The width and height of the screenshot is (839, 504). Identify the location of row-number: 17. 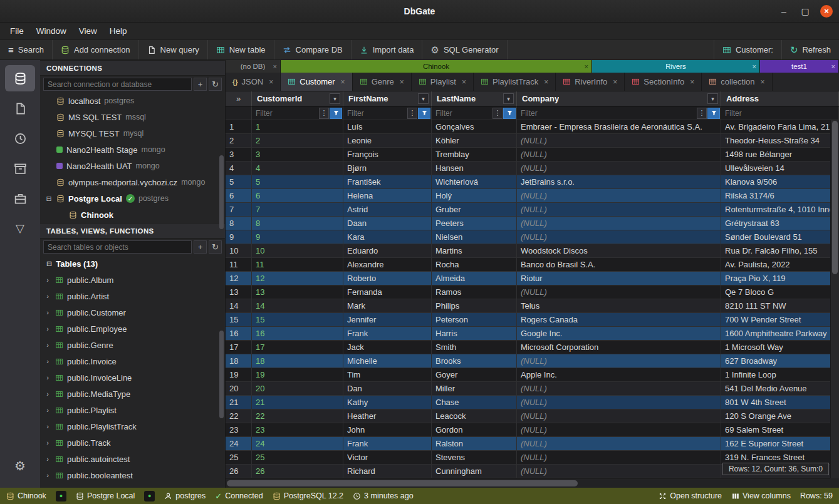
(239, 347).